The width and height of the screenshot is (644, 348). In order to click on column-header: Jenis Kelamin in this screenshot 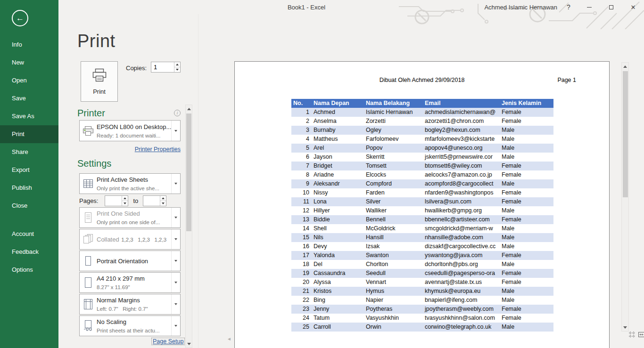, I will do `click(527, 104)`.